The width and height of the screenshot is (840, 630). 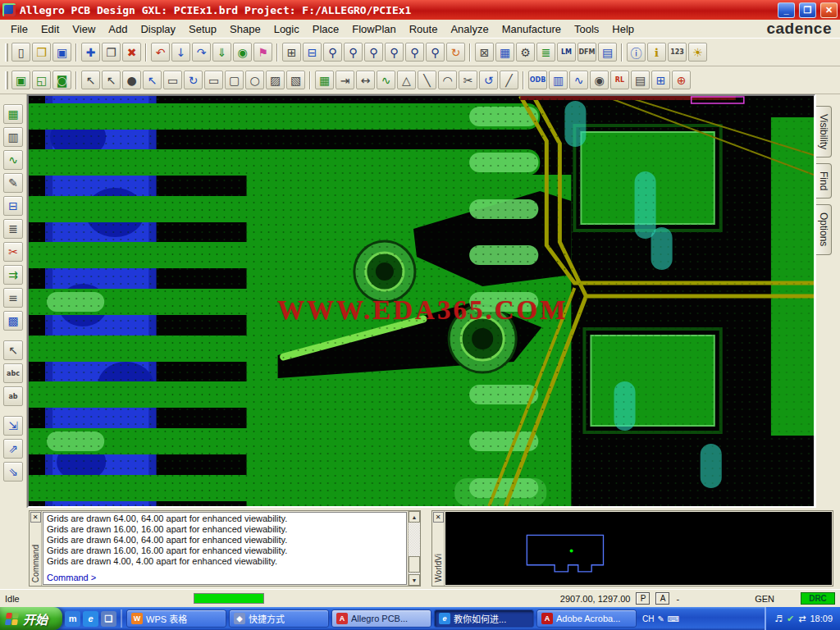 What do you see at coordinates (158, 30) in the screenshot?
I see `menu-display: Display` at bounding box center [158, 30].